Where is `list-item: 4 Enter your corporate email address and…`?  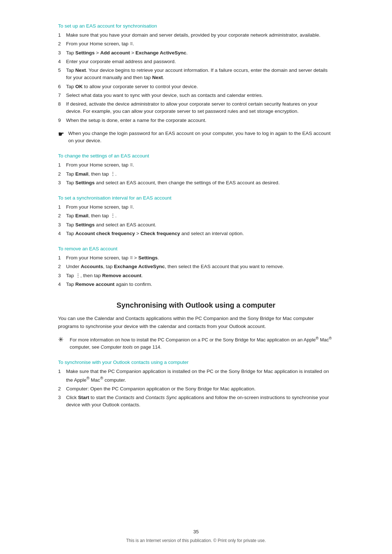
list-item: 4 Enter your corporate email address and… is located at coordinates (196, 62).